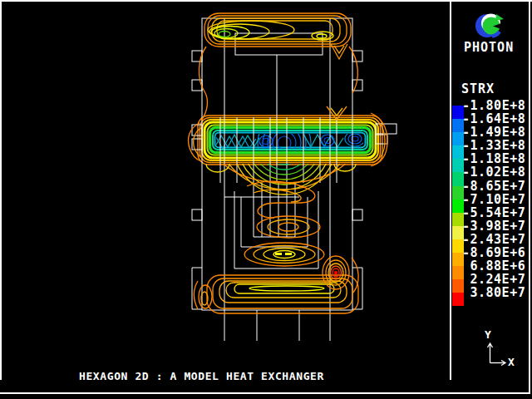  What do you see at coordinates (336, 273) in the screenshot?
I see `hotspot` at bounding box center [336, 273].